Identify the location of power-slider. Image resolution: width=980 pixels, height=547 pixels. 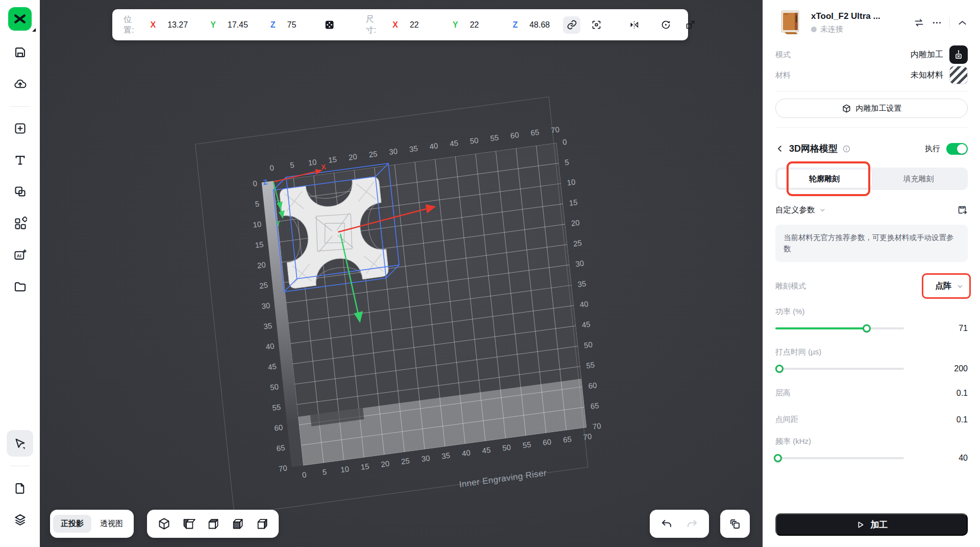
(840, 328).